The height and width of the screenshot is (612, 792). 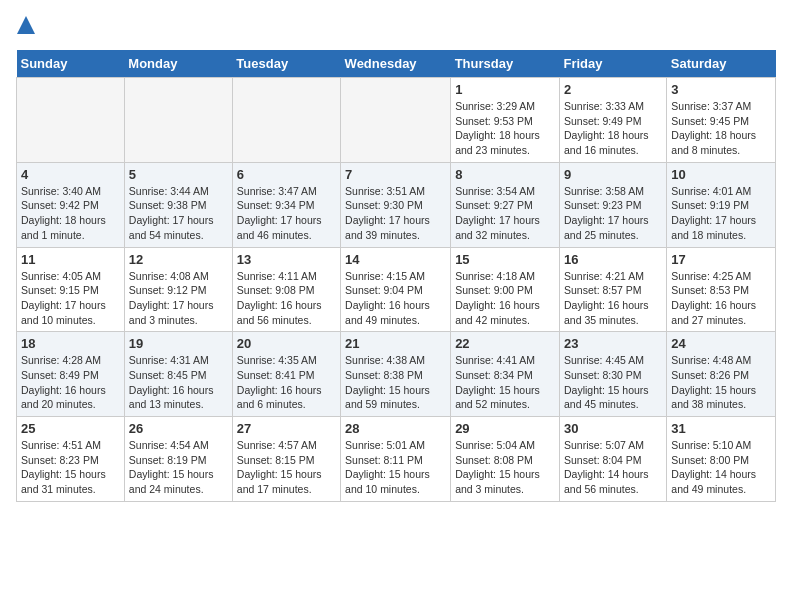 What do you see at coordinates (396, 374) in the screenshot?
I see `calendar-cell: 21Sunrise: 4:38 AM Sunset: 8:38 PM Dayli…` at bounding box center [396, 374].